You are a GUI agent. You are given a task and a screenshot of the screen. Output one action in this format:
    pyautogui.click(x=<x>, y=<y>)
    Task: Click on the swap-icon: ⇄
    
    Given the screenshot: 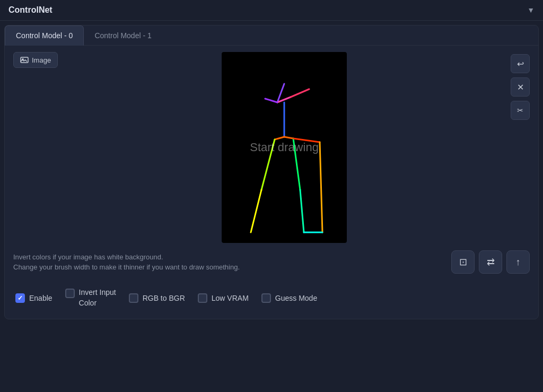 What is the action you would take?
    pyautogui.click(x=491, y=262)
    